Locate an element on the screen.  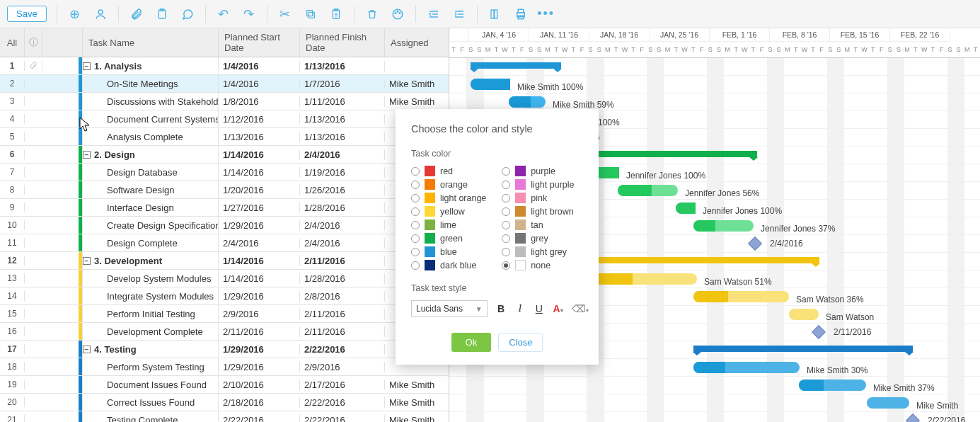
person-icon is located at coordinates (100, 14).